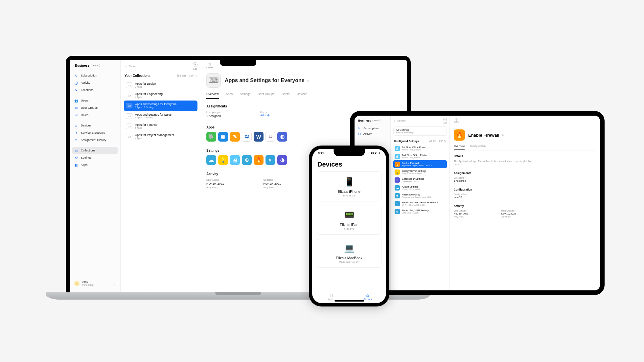  What do you see at coordinates (76, 108) in the screenshot?
I see `nav-icon: ⊞` at bounding box center [76, 108].